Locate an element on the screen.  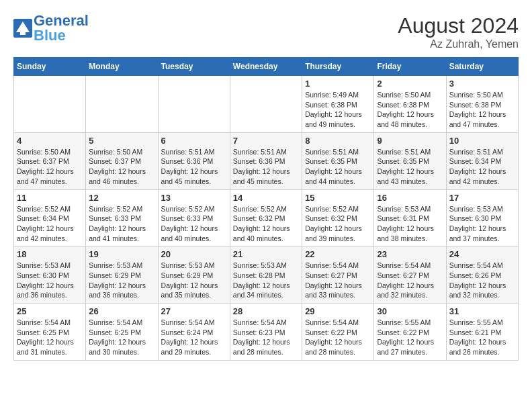
day-number: 22 is located at coordinates (338, 254).